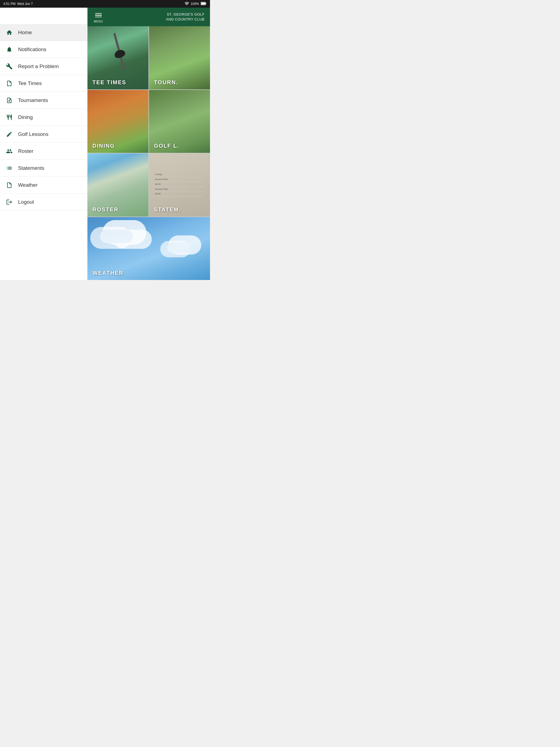 The image size is (560, 747). I want to click on battery-icon, so click(204, 4).